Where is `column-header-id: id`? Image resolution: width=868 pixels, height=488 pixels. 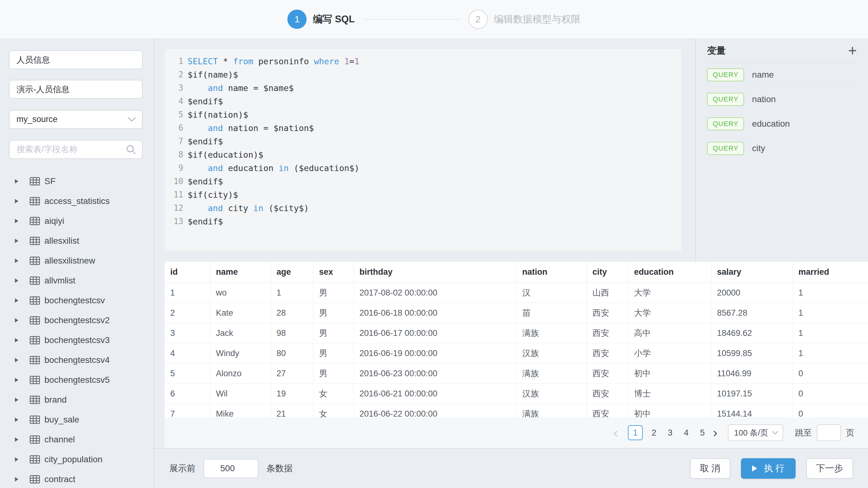 column-header-id: id is located at coordinates (187, 272).